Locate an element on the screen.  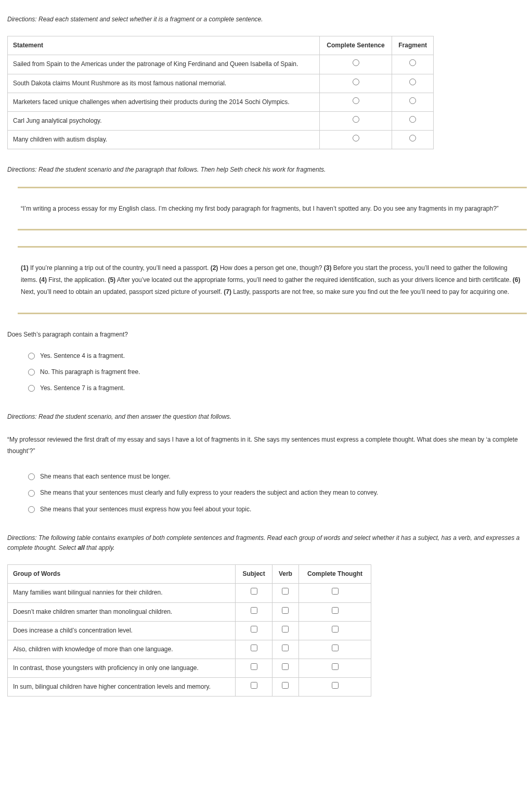
sent-7: Lastly, passports are not free, so make … is located at coordinates (370, 292).